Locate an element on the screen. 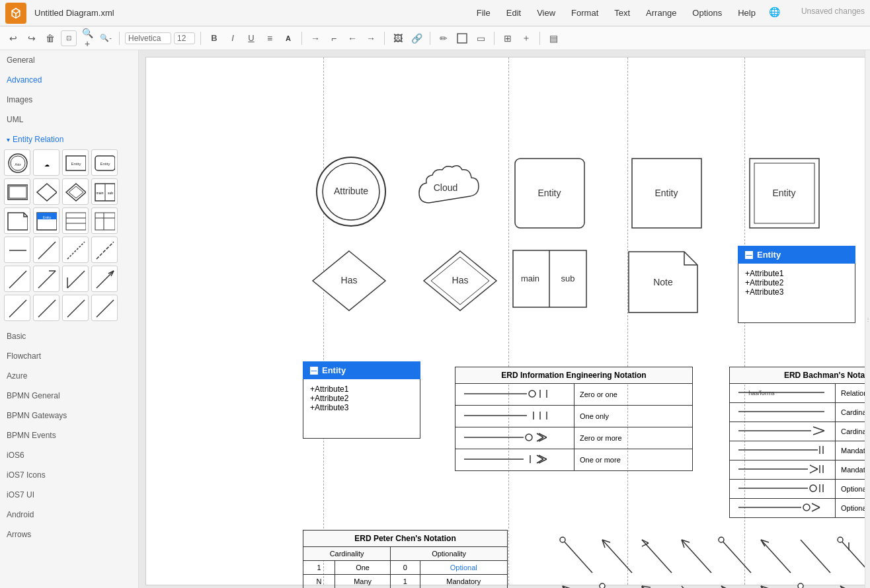 Image resolution: width=870 pixels, height=588 pixels. shape-cloud: ☁ is located at coordinates (46, 163).